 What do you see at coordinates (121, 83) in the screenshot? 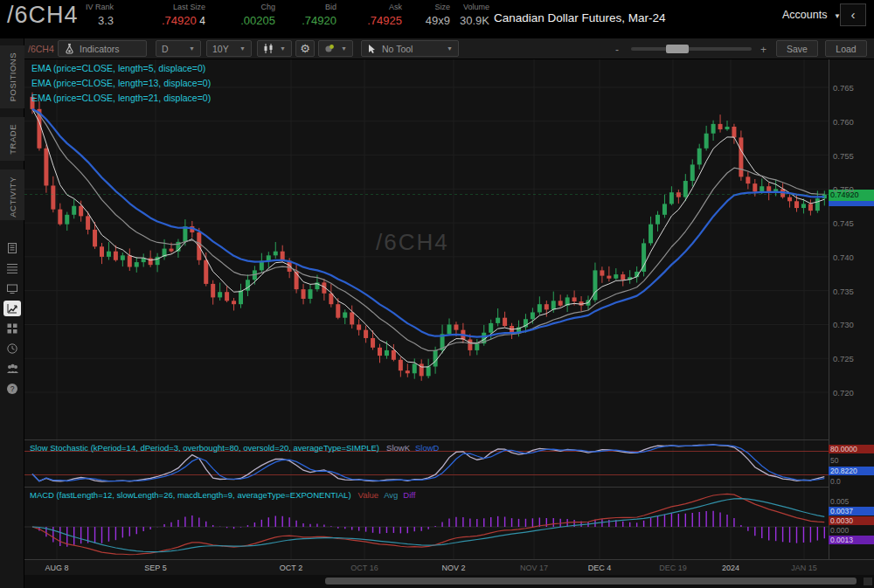
I see `ema13-label: EMA (price=CLOSE, length=13, displace=0)` at bounding box center [121, 83].